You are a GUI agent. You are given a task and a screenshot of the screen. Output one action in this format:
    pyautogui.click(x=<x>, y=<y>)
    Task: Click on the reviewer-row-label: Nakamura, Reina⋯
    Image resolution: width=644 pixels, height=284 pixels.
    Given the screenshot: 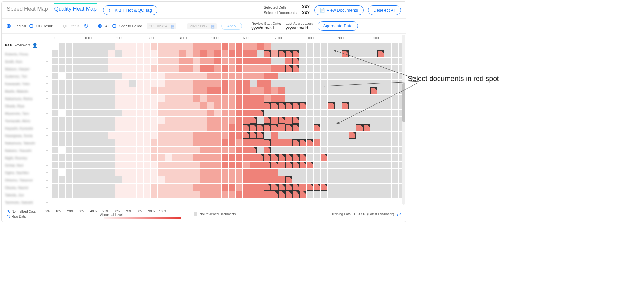 What is the action you would take?
    pyautogui.click(x=26, y=99)
    